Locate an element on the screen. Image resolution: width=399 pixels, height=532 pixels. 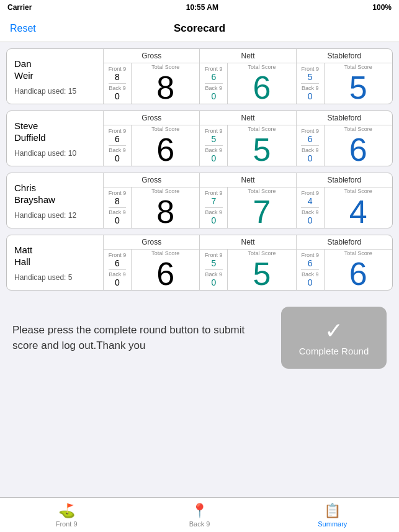
carrier-text: Carrier is located at coordinates (20, 7).